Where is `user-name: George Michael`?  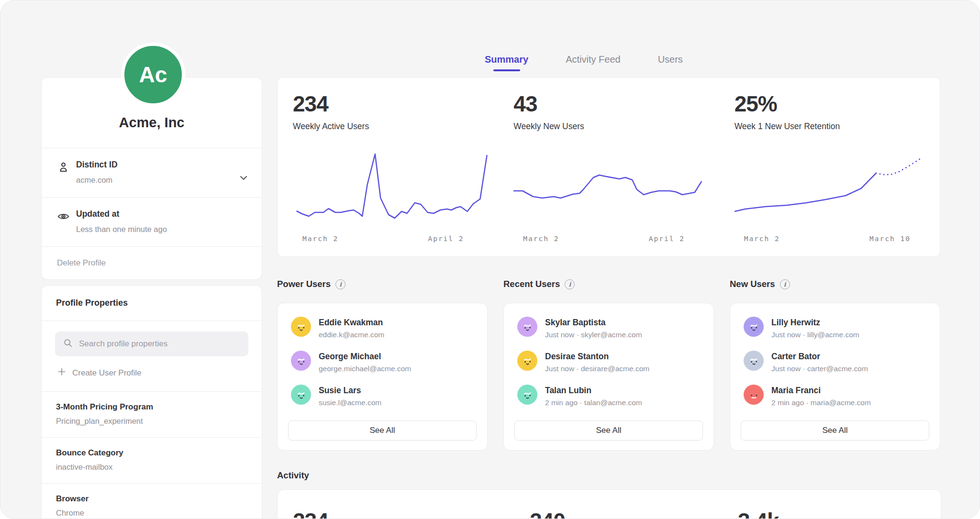
user-name: George Michael is located at coordinates (365, 356).